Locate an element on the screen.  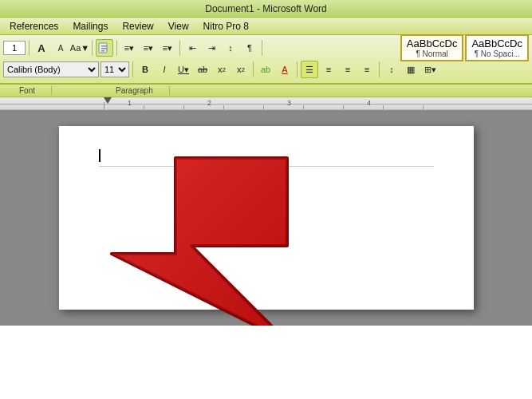
paragraph-section-label: Paragraph is located at coordinates (135, 91).